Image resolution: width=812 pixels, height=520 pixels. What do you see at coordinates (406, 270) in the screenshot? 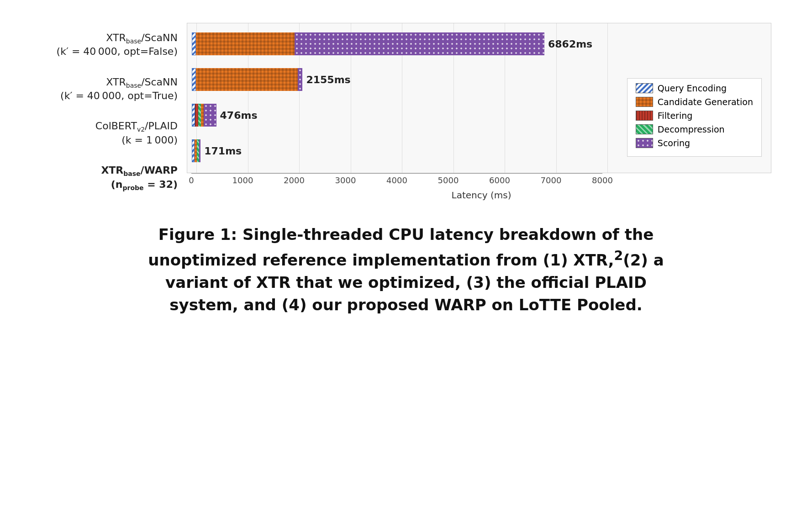
I see `figure-caption: Figure 1: Single-threaded CPU latency br…` at bounding box center [406, 270].